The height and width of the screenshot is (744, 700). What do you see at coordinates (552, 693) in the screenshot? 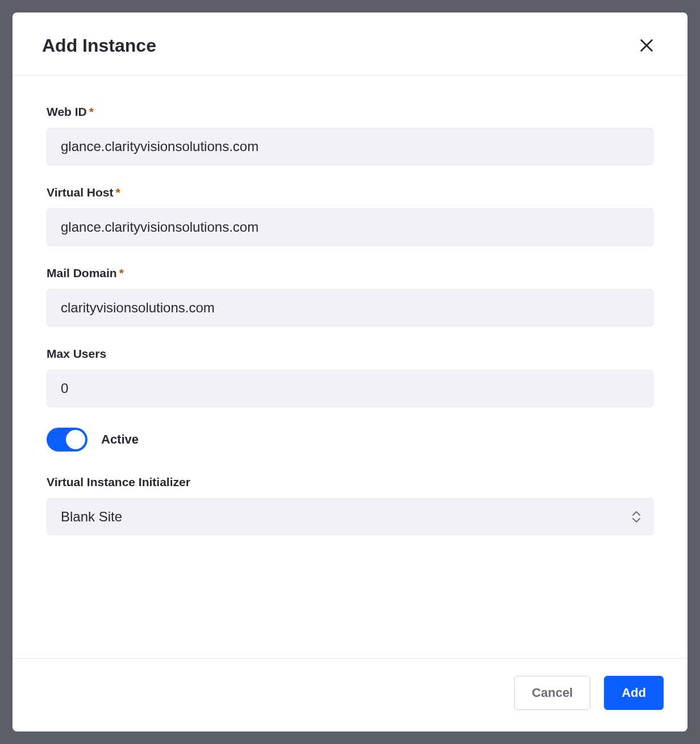
I see `cancel-button: Cancel` at bounding box center [552, 693].